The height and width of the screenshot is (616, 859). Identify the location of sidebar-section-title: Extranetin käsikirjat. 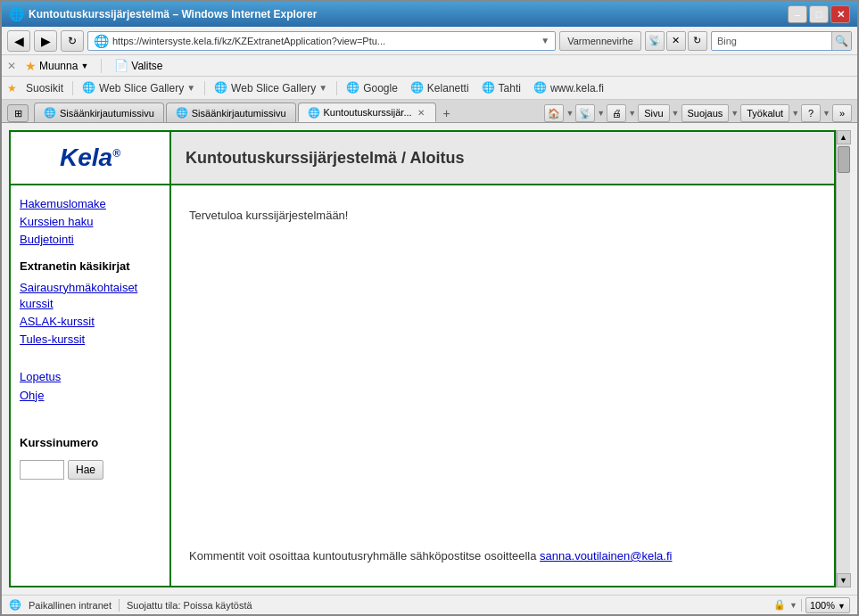
(90, 266).